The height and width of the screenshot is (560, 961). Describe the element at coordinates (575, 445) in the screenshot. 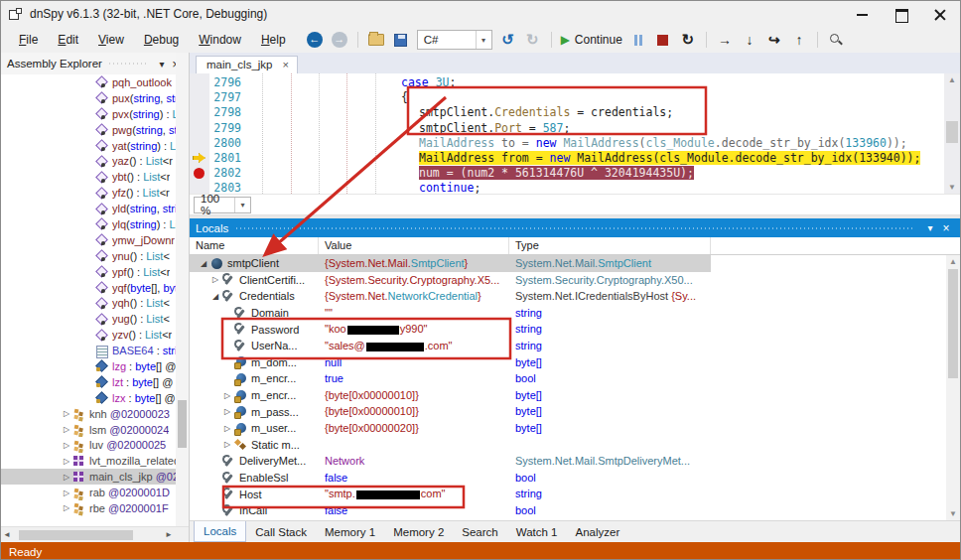

I see `locals-row-static-m-: ▷Static m...` at that location.